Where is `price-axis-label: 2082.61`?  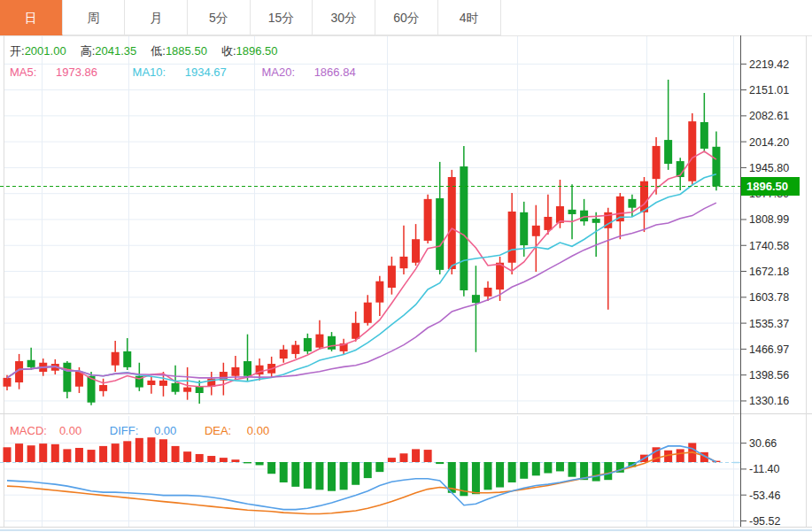 price-axis-label: 2082.61 is located at coordinates (769, 116).